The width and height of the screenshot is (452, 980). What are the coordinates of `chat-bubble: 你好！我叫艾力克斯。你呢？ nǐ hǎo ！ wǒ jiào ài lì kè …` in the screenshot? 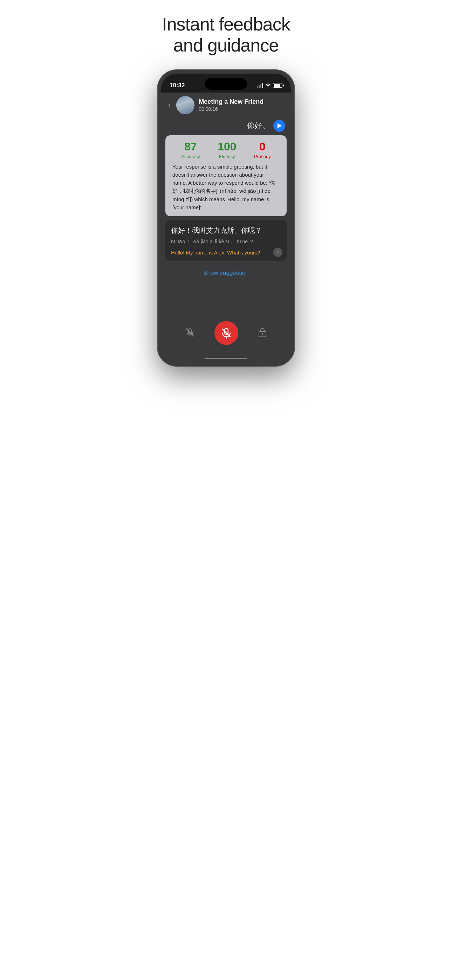 It's located at (226, 240).